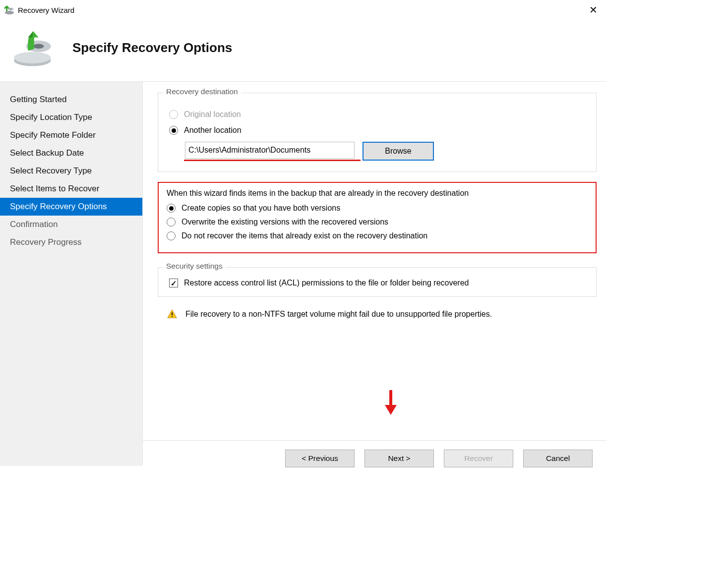 This screenshot has height=567, width=728. I want to click on sidebar-item-confirmation: Confirmation, so click(71, 225).